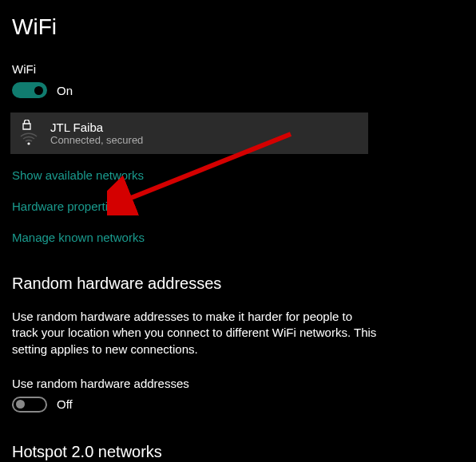 This screenshot has width=476, height=462. I want to click on random-hardware-heading: Random hardware addresses, so click(238, 284).